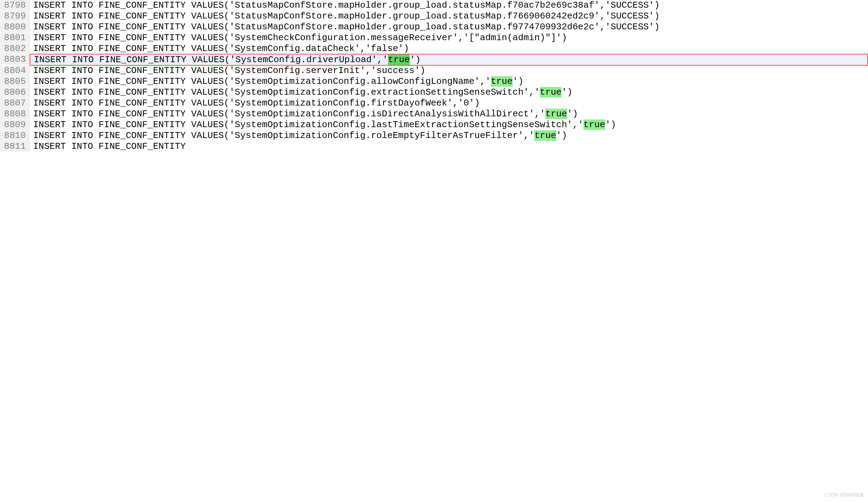 The height and width of the screenshot is (501, 868). I want to click on code-line: 8803INSERT INTO FINE_CONF_ENTITY VALUES(…, so click(434, 60).